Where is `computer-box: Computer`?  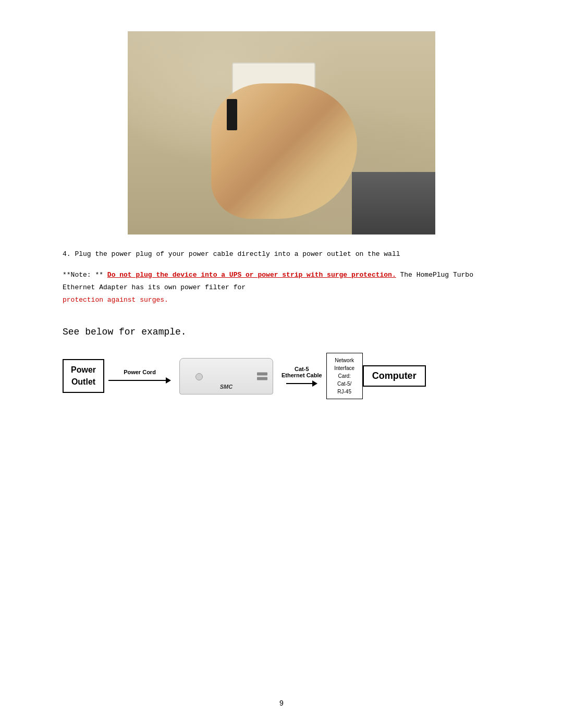 computer-box: Computer is located at coordinates (394, 376).